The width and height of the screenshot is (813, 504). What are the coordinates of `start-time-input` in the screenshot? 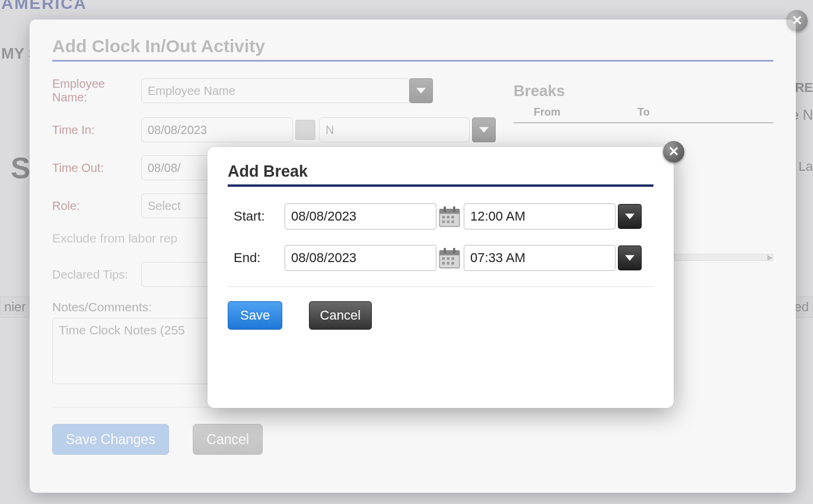 It's located at (540, 216).